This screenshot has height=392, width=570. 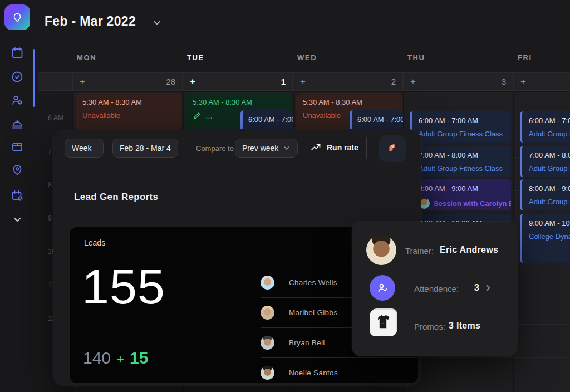 I want to click on sidebar-item-services, so click(x=17, y=124).